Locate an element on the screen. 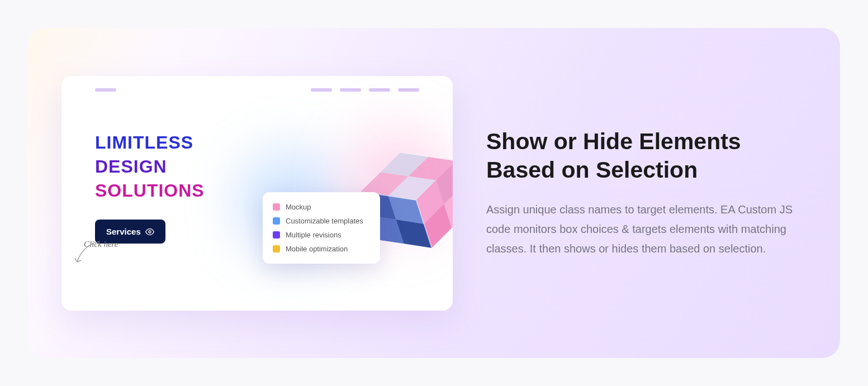 This screenshot has width=868, height=386. hero-line-1: LIMITLESS is located at coordinates (150, 143).